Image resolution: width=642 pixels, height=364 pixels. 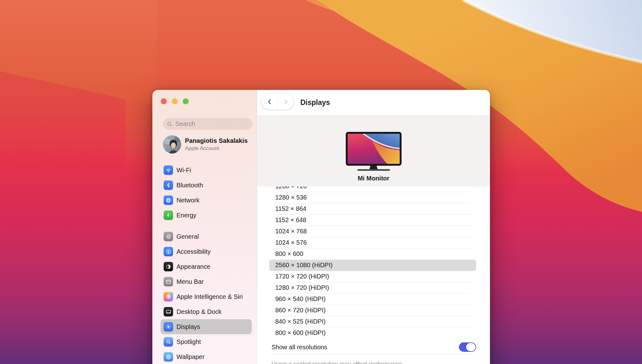 I want to click on chevron-left-icon, so click(x=270, y=102).